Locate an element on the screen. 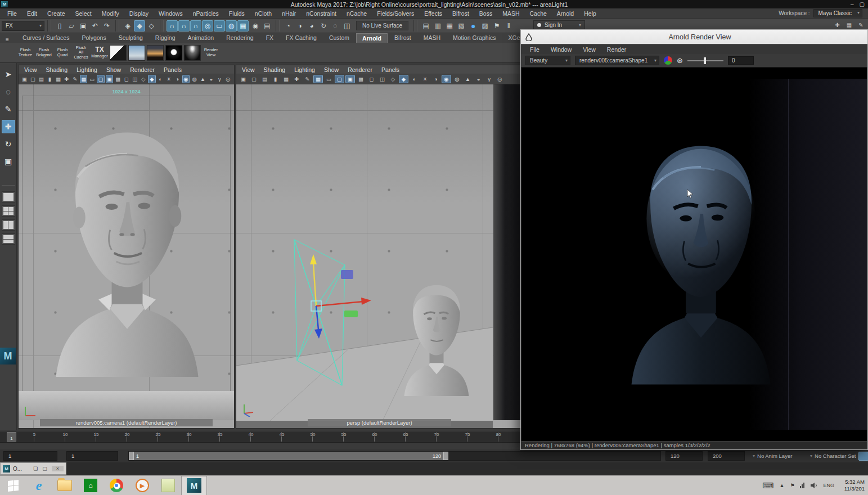 This screenshot has height=495, width=868. texture-bake-icon: ▨ is located at coordinates (485, 26).